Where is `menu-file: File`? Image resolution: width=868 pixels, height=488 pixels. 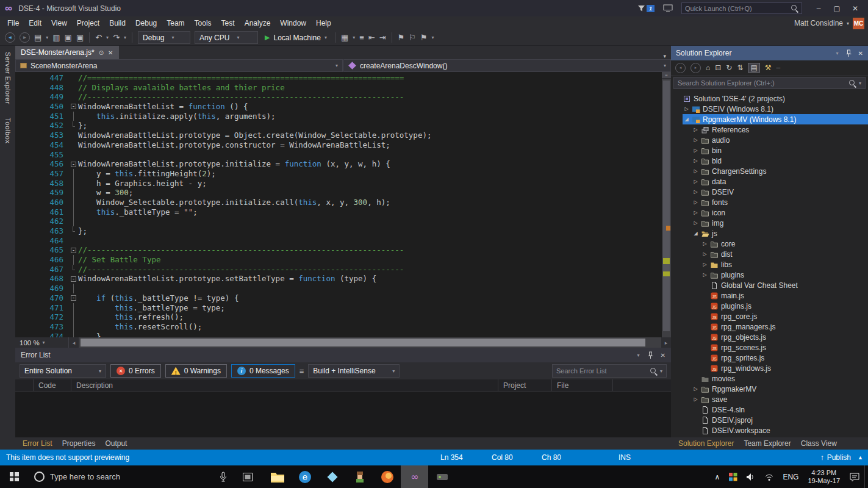 menu-file: File is located at coordinates (13, 23).